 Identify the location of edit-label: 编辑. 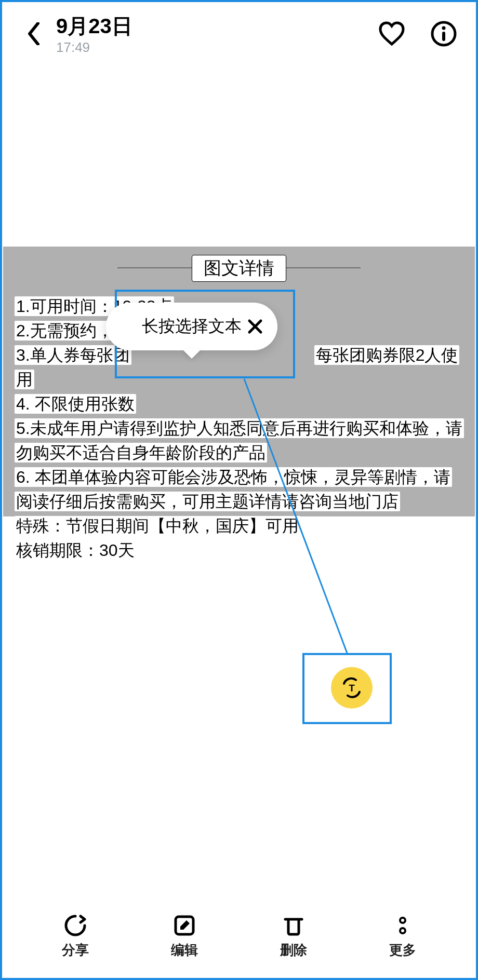
(184, 950).